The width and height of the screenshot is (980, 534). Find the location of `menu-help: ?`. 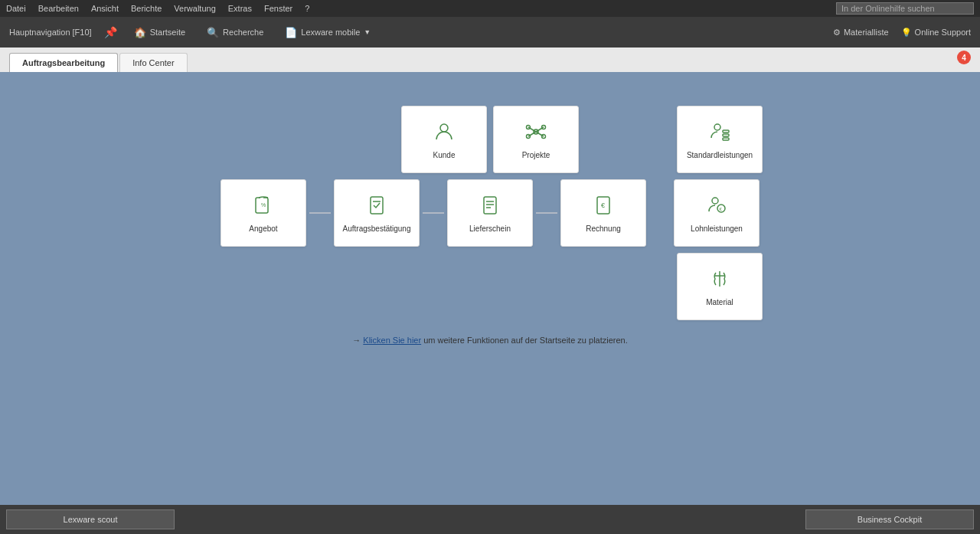

menu-help: ? is located at coordinates (307, 8).